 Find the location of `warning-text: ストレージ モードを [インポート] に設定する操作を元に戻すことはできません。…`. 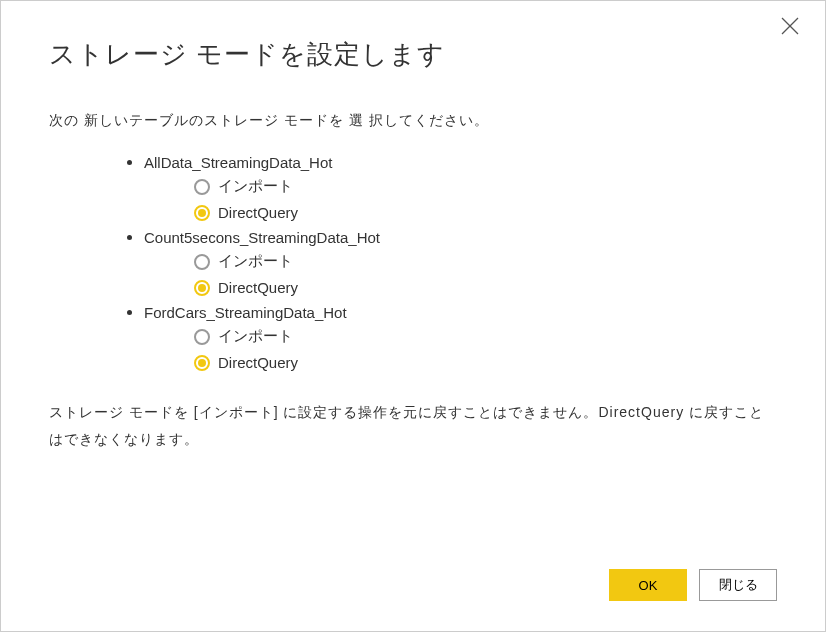

warning-text: ストレージ モードを [インポート] に設定する操作を元に戻すことはできません。… is located at coordinates (413, 426).